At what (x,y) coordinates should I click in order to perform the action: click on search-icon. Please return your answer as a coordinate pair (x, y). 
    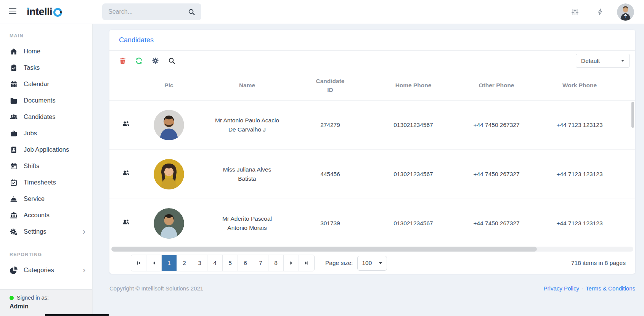
    Looking at the image, I should click on (191, 12).